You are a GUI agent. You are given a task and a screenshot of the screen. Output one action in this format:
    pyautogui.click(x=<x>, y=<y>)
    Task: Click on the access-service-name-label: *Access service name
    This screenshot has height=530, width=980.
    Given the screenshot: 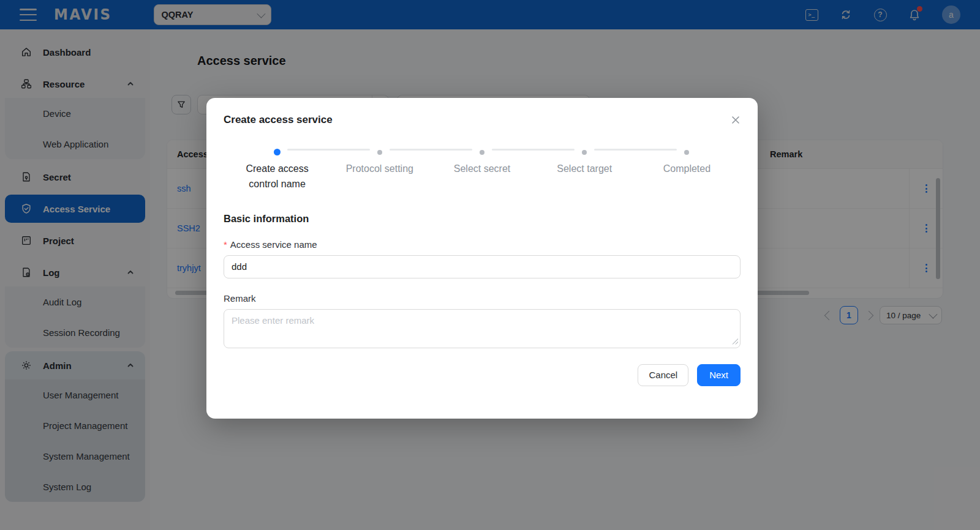 What is the action you would take?
    pyautogui.click(x=482, y=245)
    